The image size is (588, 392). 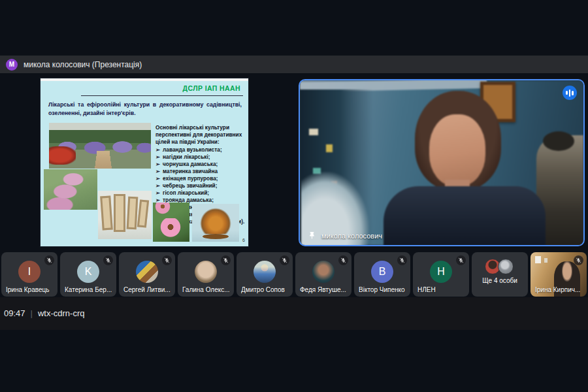 I want to click on list-item: ➢лаванда вузьколиста;, so click(x=201, y=150).